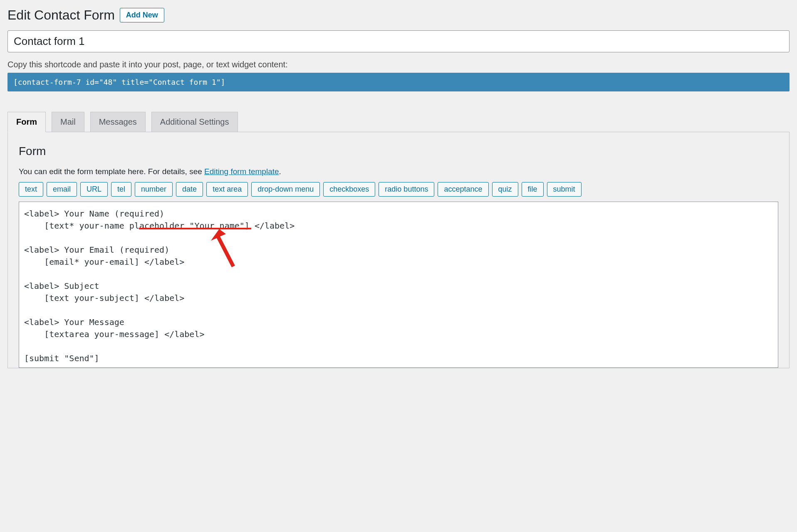 This screenshot has width=797, height=532. Describe the element at coordinates (118, 122) in the screenshot. I see `tab-messages: Messages` at that location.